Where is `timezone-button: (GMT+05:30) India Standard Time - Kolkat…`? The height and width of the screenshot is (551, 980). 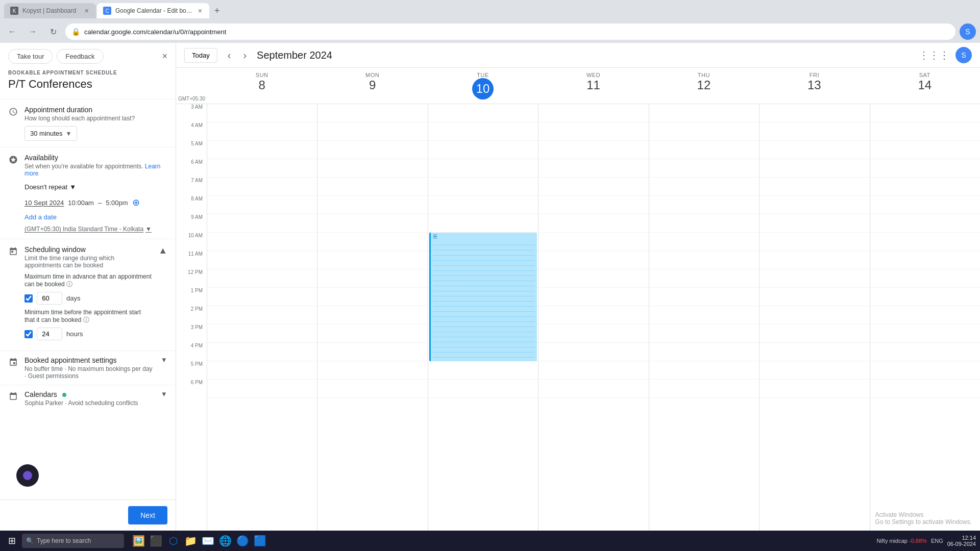
timezone-button: (GMT+05:30) India Standard Time - Kolkat… is located at coordinates (88, 229).